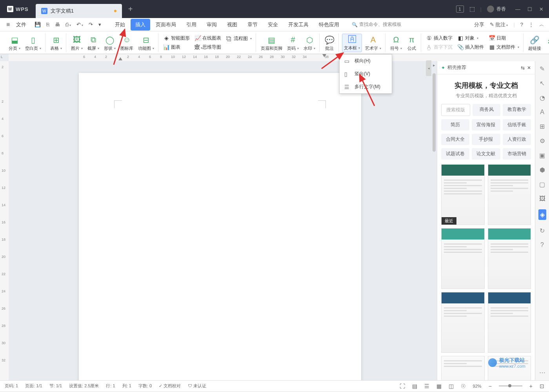  What do you see at coordinates (329, 25) in the screenshot?
I see `tab-special: 特色应用` at bounding box center [329, 25].